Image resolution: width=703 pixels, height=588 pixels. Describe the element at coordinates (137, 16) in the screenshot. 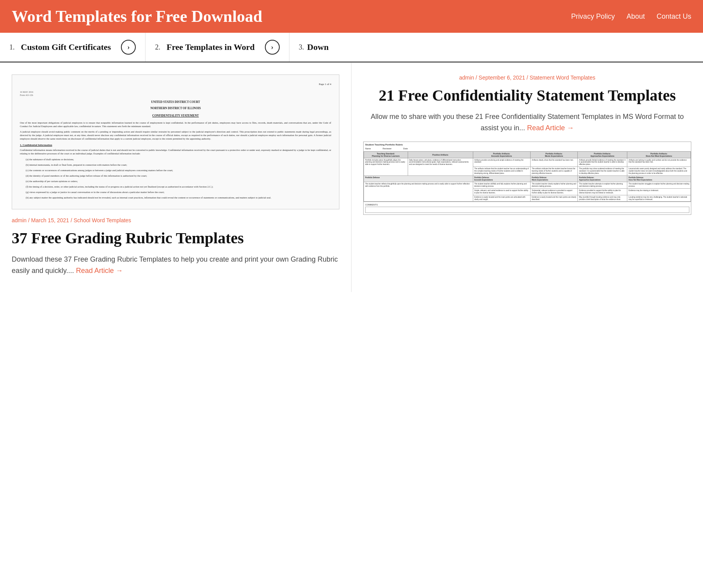

I see `site-title: Word Templates for Free Download` at that location.